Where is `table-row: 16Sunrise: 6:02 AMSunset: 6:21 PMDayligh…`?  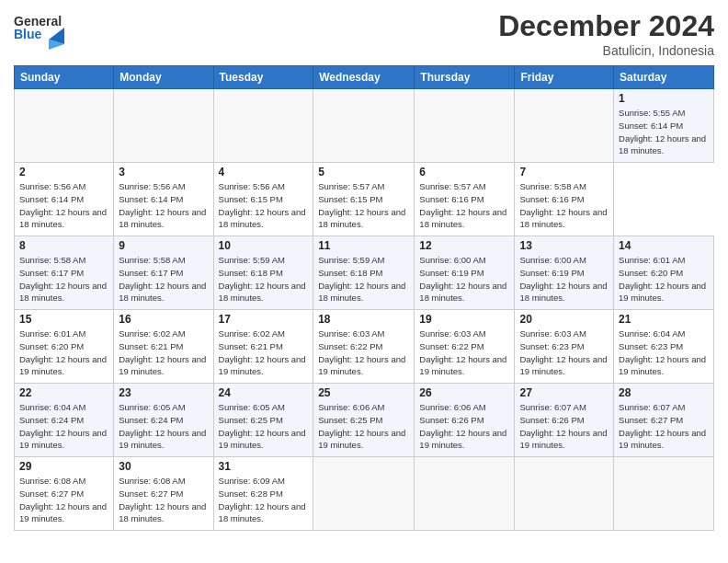 table-row: 16Sunrise: 6:02 AMSunset: 6:21 PMDayligh… is located at coordinates (164, 347).